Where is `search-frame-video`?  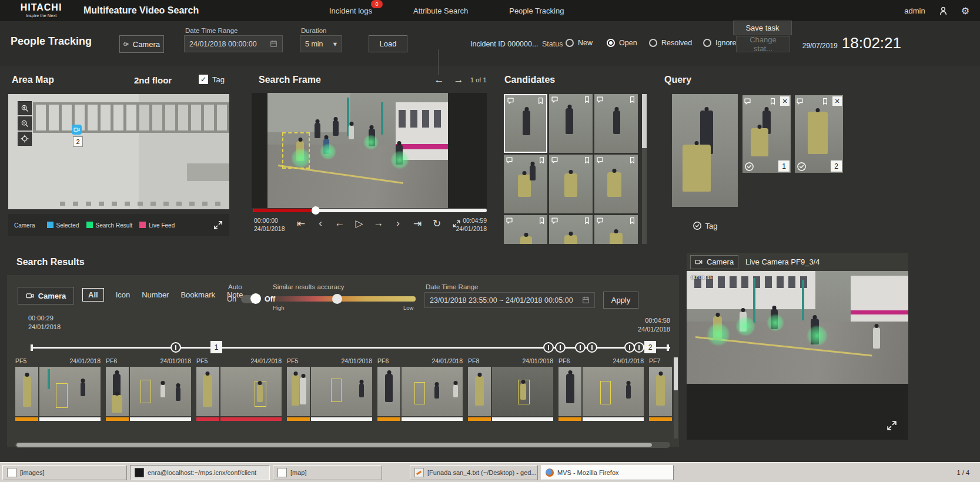
search-frame-video is located at coordinates (357, 150).